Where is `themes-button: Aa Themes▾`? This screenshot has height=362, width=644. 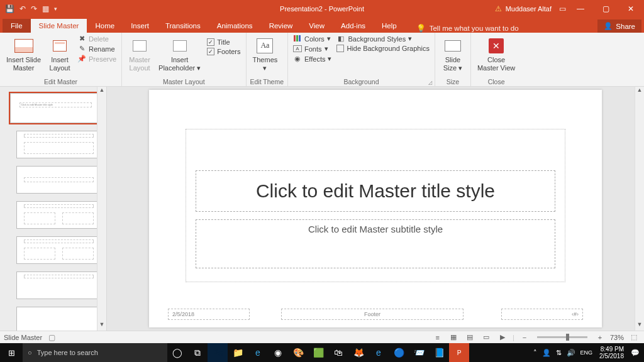 themes-button: Aa Themes▾ is located at coordinates (265, 53).